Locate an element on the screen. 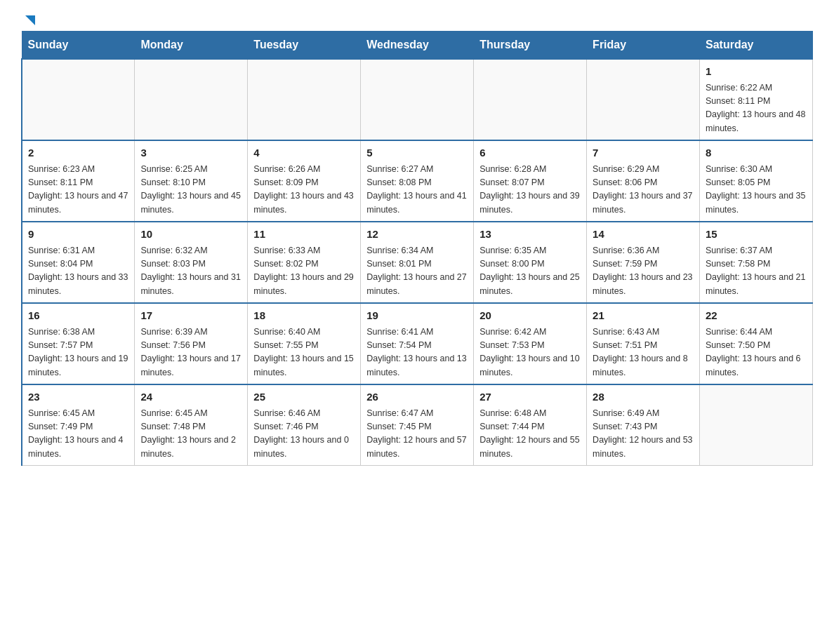 This screenshot has width=834, height=644. calendar-cell: 19Sunrise: 6:41 AM Sunset: 7:54 PM Dayli… is located at coordinates (417, 344).